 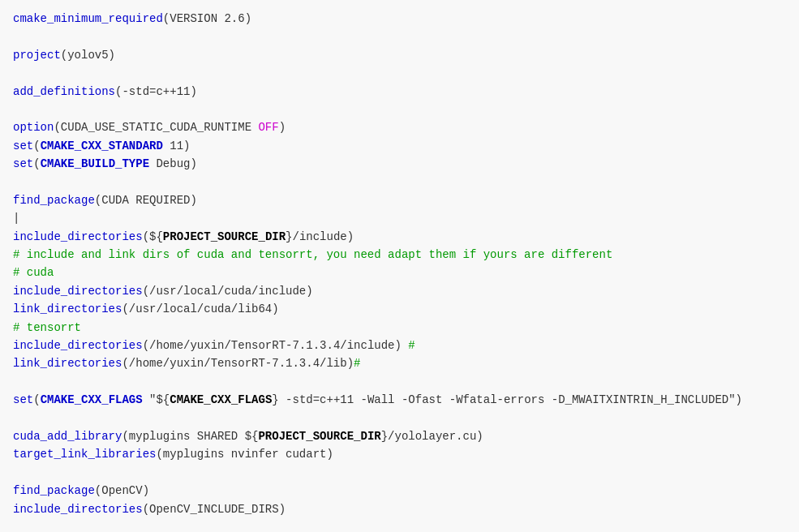 I want to click on code-line: set(CMAKE_CXX_FLAGS "${CMAKE_CXX_FLAGS} …, so click(x=399, y=400).